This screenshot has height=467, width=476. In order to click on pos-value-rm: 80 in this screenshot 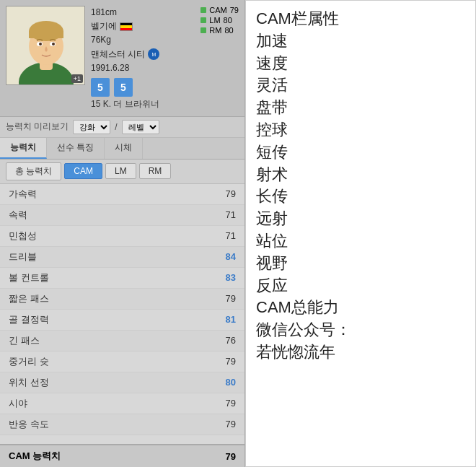, I will do `click(229, 30)`.